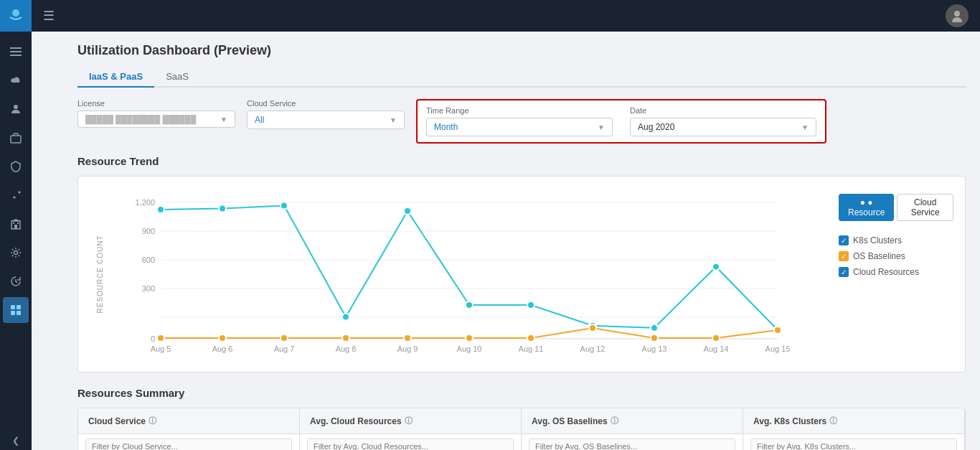 This screenshot has height=450, width=980. What do you see at coordinates (716, 349) in the screenshot?
I see `svg-text: Aug 14` at bounding box center [716, 349].